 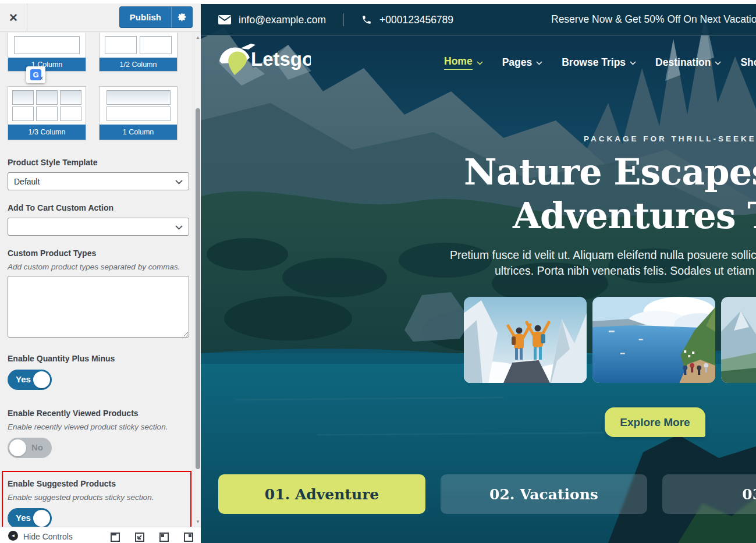 I want to click on column-layout-options: 1 Column 1/2 Column 1/3 Column, so click(x=98, y=86).